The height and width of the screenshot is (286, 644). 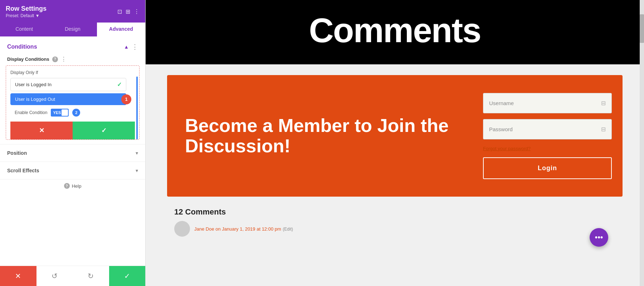 I want to click on tab-advanced: Advanced, so click(x=121, y=29).